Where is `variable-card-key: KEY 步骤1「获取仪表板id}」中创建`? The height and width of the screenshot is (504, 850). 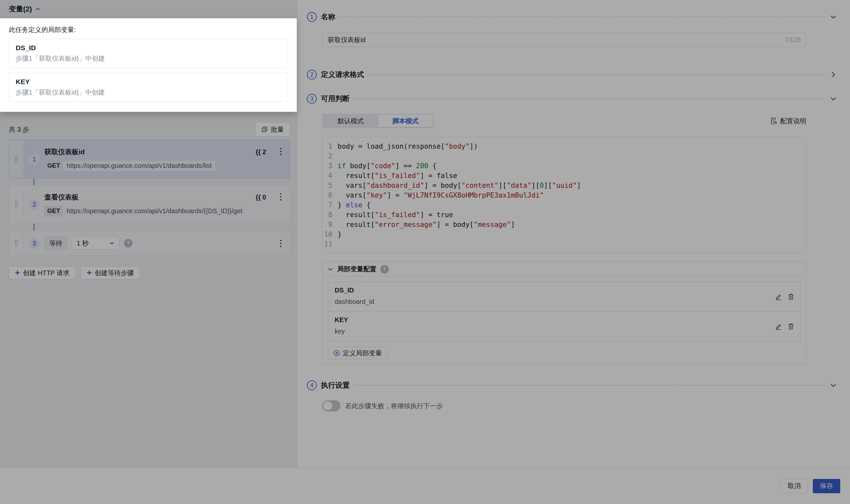 variable-card-key: KEY 步骤1「获取仪表板id}」中创建 is located at coordinates (148, 87).